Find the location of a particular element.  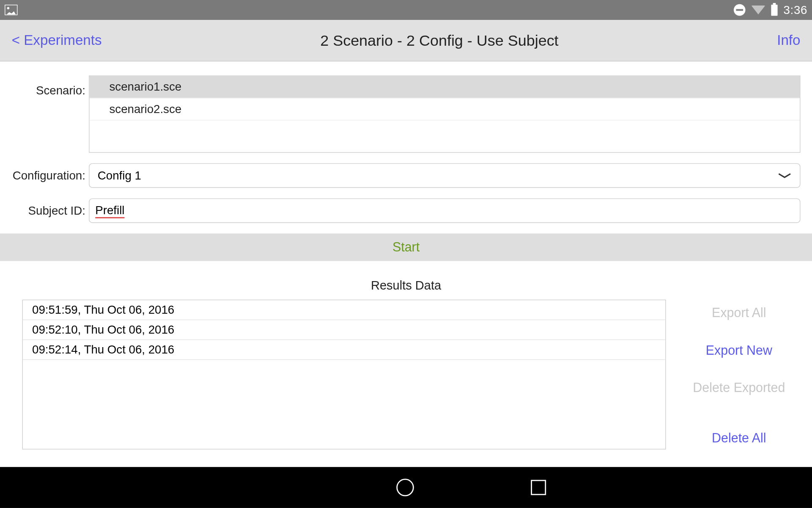

results-list-item: 09:51:59, Thu Oct 06, 2016 is located at coordinates (344, 310).